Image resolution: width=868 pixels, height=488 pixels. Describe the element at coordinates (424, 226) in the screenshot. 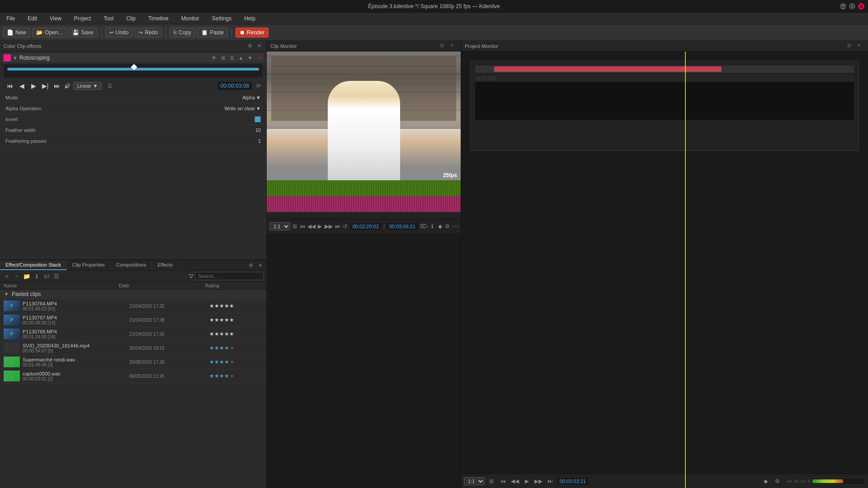

I see `in-point-button: ⌦` at that location.